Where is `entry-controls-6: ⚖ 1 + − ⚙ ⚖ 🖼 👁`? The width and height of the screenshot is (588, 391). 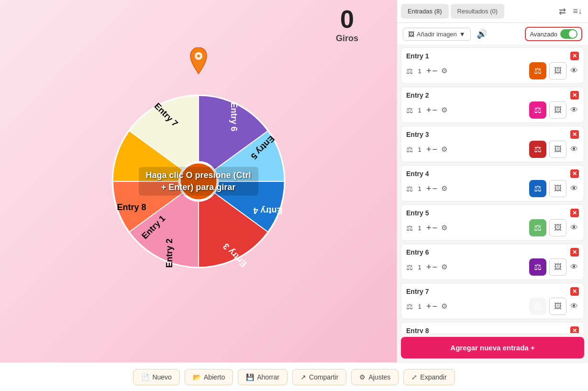
entry-controls-6: ⚖ 1 + − ⚙ ⚖ 🖼 👁 is located at coordinates (493, 267).